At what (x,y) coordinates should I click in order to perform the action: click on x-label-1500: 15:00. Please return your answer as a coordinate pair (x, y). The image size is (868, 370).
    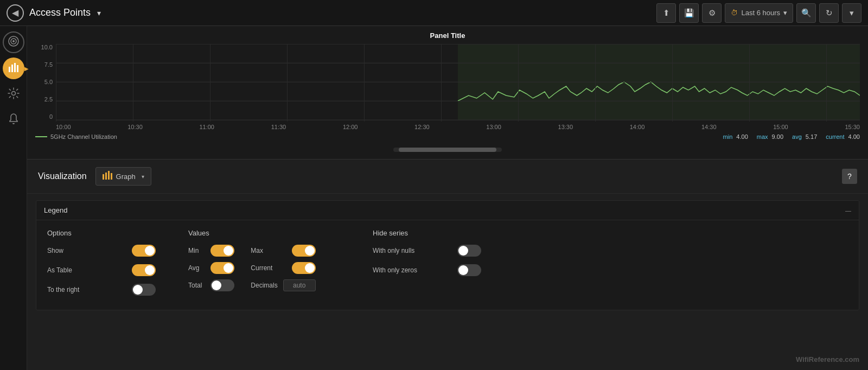
    Looking at the image, I should click on (781, 127).